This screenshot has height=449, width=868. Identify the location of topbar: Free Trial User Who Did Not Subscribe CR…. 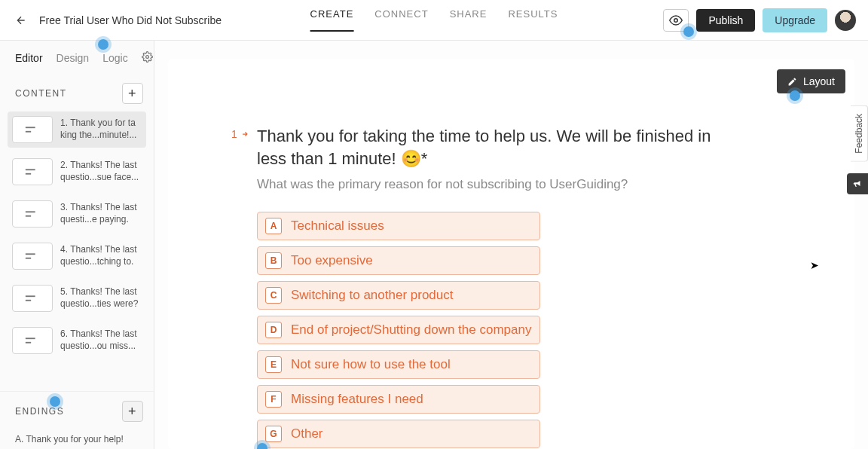
(434, 20).